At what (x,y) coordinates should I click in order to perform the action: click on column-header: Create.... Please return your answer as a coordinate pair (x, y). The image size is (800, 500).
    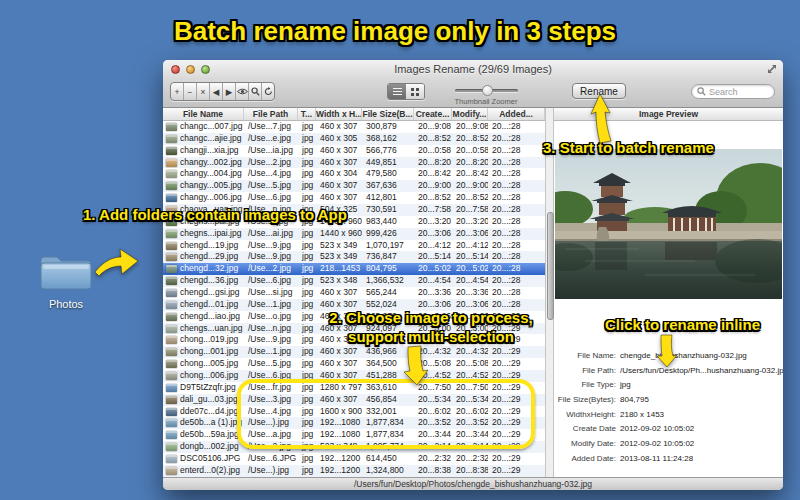
    Looking at the image, I should click on (433, 114).